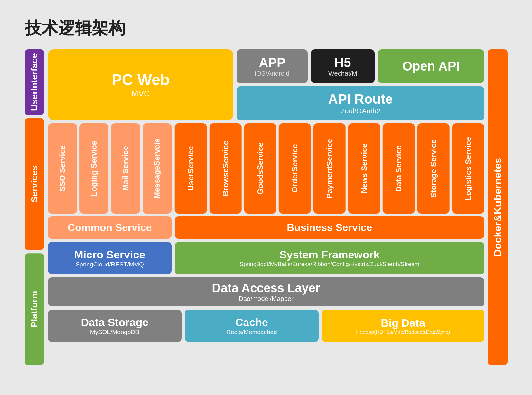  What do you see at coordinates (115, 322) in the screenshot?
I see `data-storage-title: Data Storage` at bounding box center [115, 322].